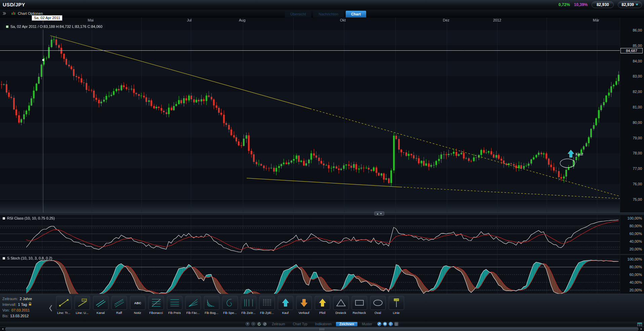  What do you see at coordinates (603, 5) in the screenshot?
I see `bid-price: 82,930` at bounding box center [603, 5].